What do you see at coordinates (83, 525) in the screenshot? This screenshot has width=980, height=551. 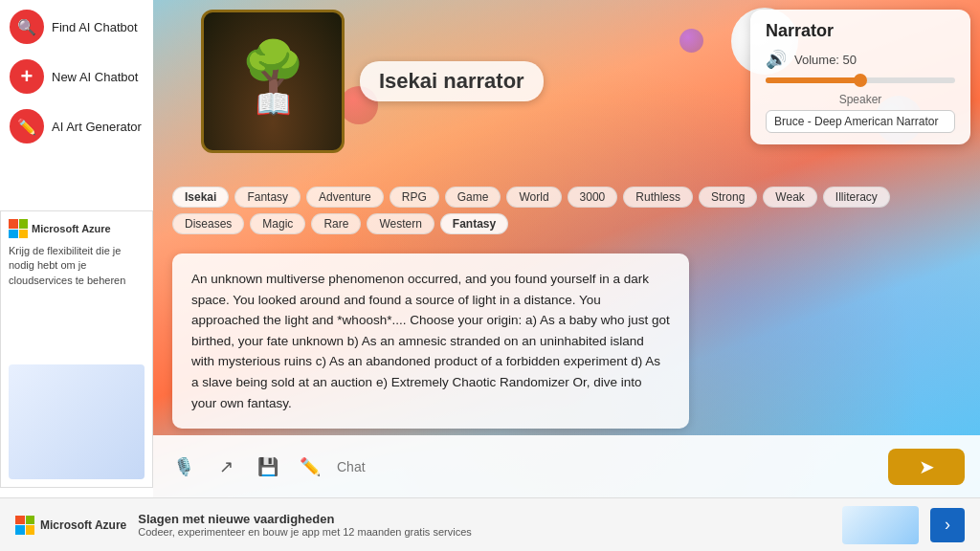 I see `bottom-ad-brand: Microsoft Azure` at bounding box center [83, 525].